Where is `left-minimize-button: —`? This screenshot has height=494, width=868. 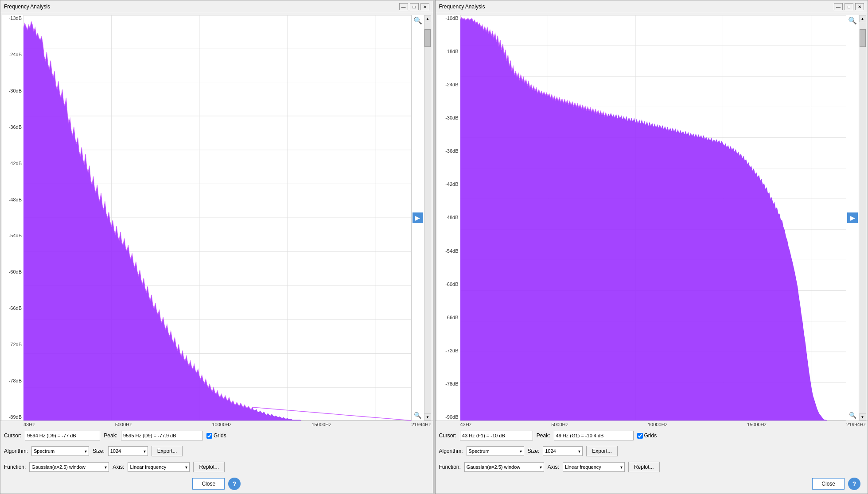 left-minimize-button: — is located at coordinates (404, 7).